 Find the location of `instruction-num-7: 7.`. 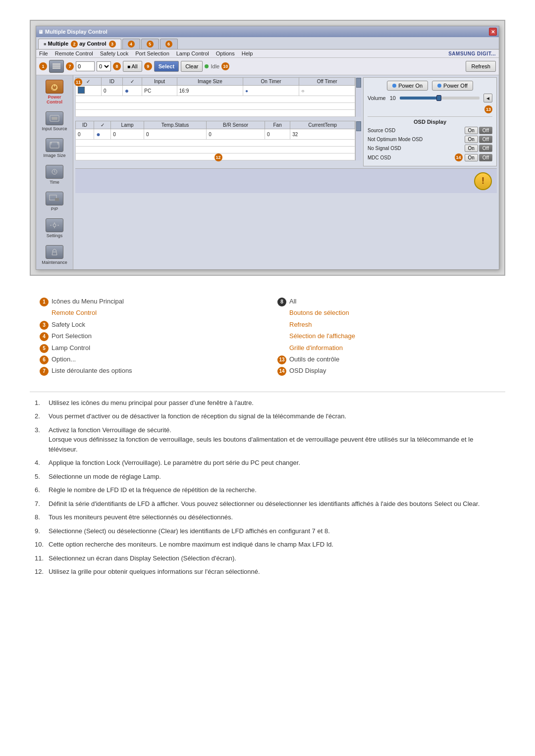

instruction-num-7: 7. is located at coordinates (40, 504).